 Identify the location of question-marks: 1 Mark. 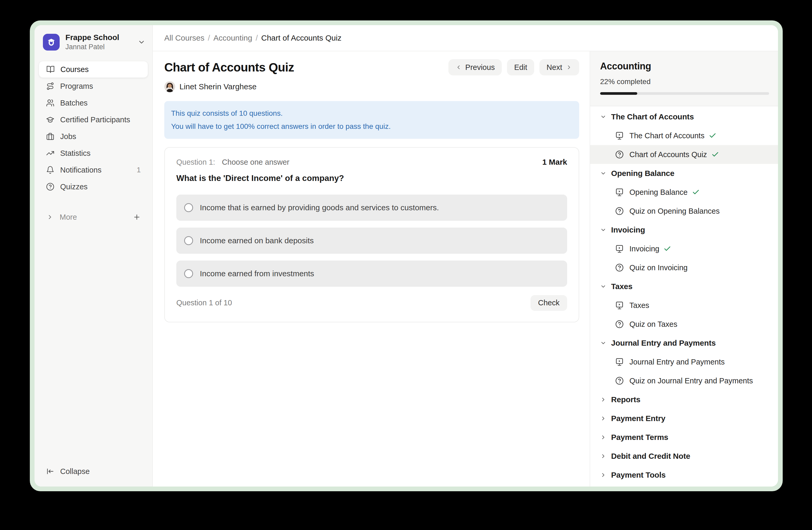
(555, 162).